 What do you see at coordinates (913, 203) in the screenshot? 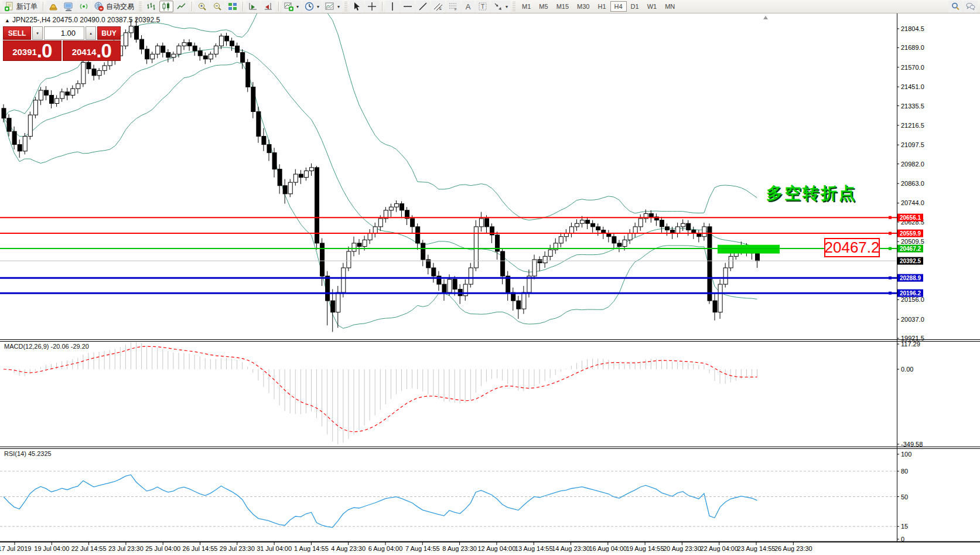
I see `price-tick-label: 20744.0` at bounding box center [913, 203].